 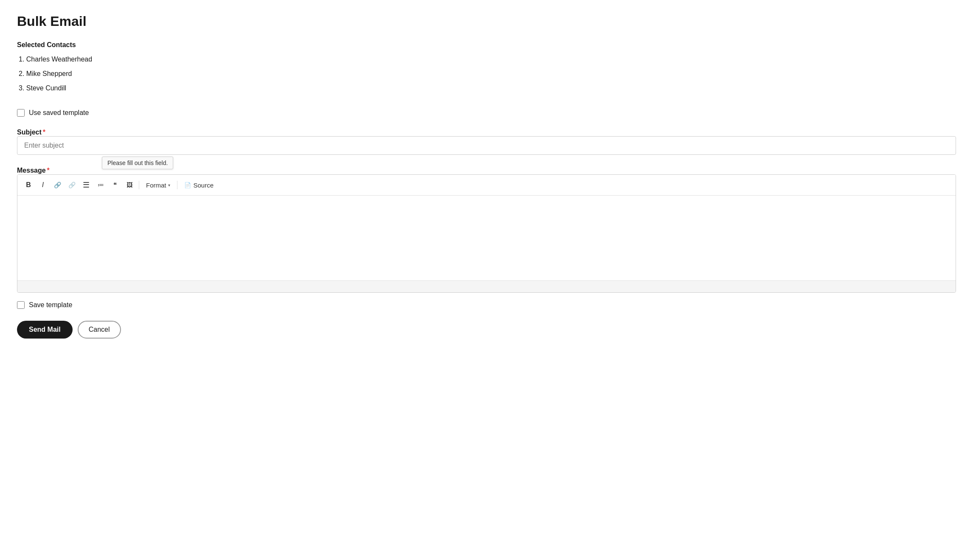 I want to click on source-button: 📄 Source, so click(x=199, y=185).